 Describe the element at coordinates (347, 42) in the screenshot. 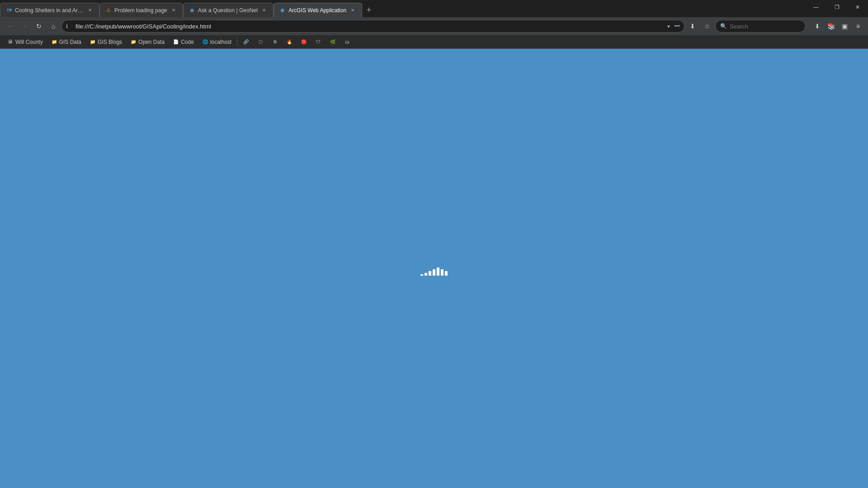

I see `bookmark-icon-bm14: 🗂` at that location.